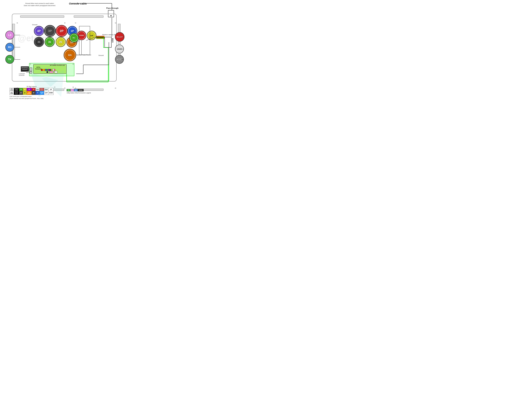 The width and height of the screenshot is (532, 399). Describe the element at coordinates (10, 35) in the screenshot. I see `button-l3: L3` at that location.